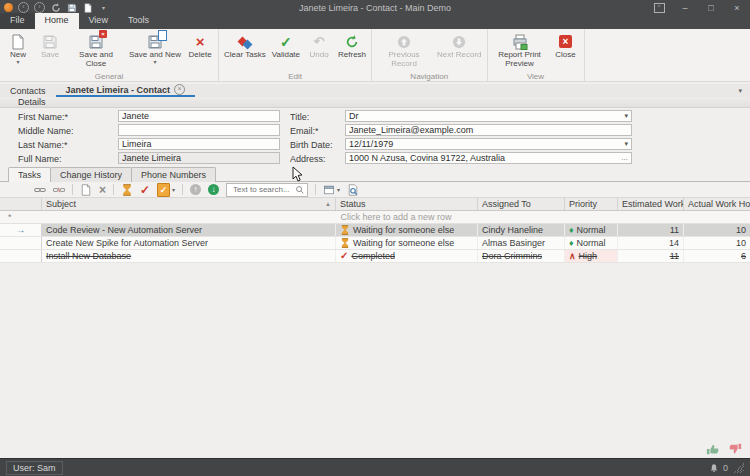 The image size is (750, 476). I want to click on first-name-label: First Name:*, so click(43, 117).